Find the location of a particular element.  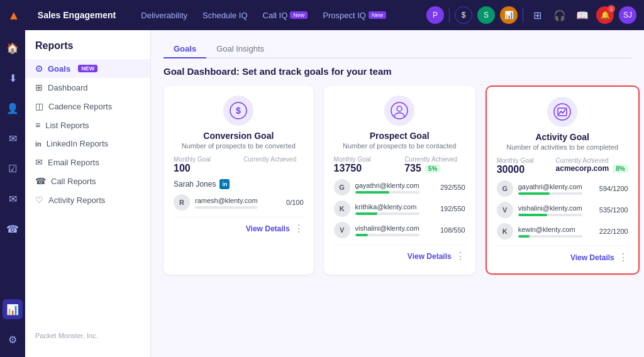

avatar: SJ is located at coordinates (628, 15).